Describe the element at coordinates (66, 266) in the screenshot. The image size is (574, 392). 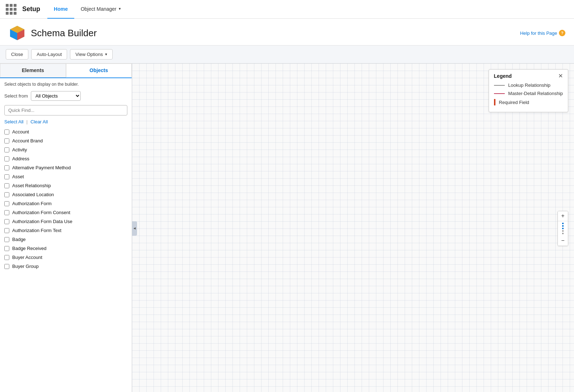
I see `list-item: Buyer Group` at that location.